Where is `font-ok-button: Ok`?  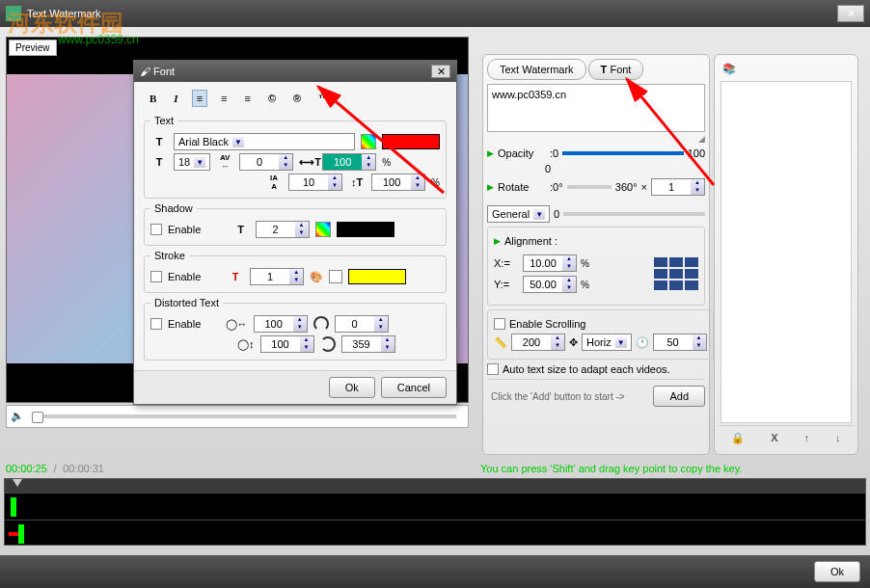 font-ok-button: Ok is located at coordinates (352, 388).